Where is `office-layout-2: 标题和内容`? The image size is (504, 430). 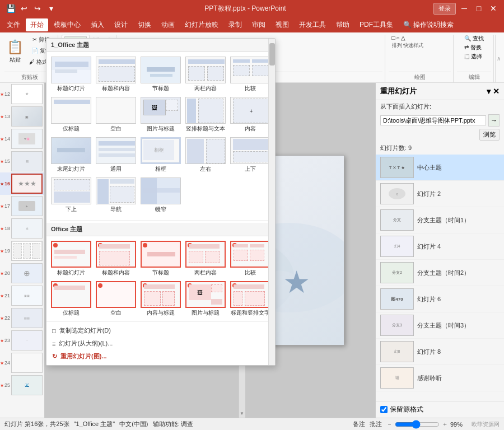 office-layout-2: 标题和内容 is located at coordinates (116, 259).